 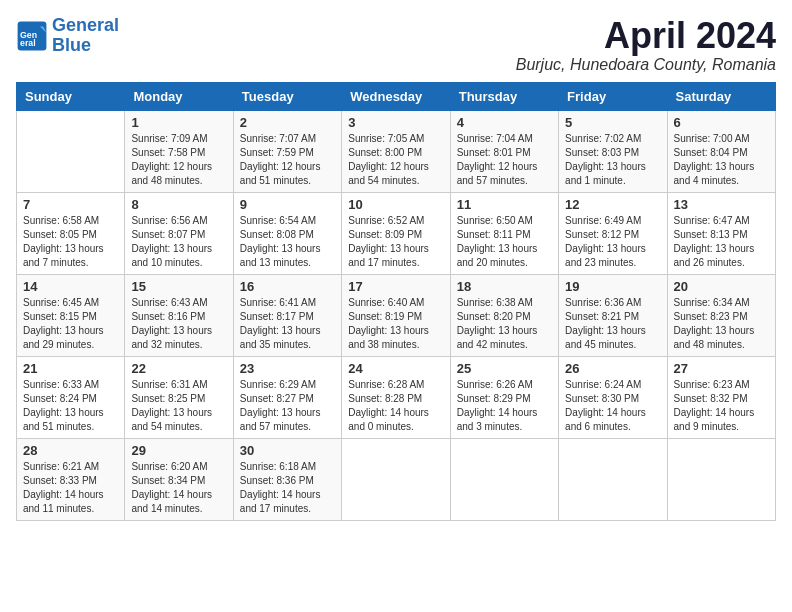 What do you see at coordinates (504, 317) in the screenshot?
I see `sunset-text: Sunset: 8:20 PM` at bounding box center [504, 317].